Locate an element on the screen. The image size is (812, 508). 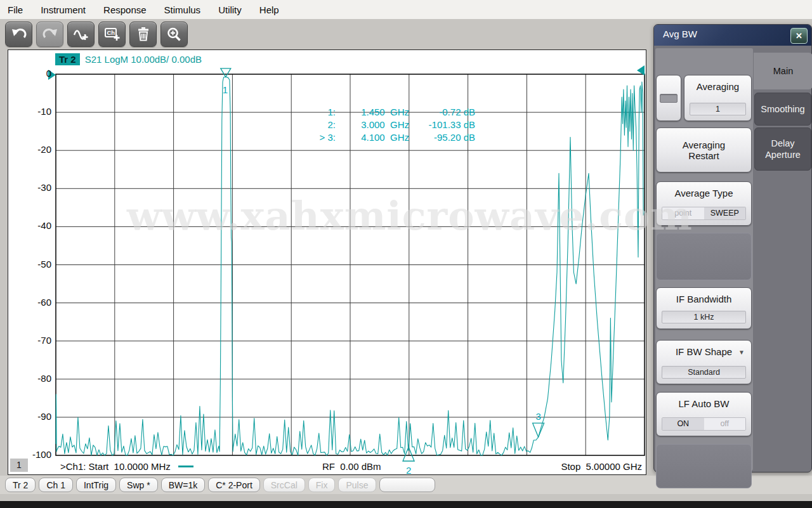
average-type-label: Average Type is located at coordinates (704, 193).